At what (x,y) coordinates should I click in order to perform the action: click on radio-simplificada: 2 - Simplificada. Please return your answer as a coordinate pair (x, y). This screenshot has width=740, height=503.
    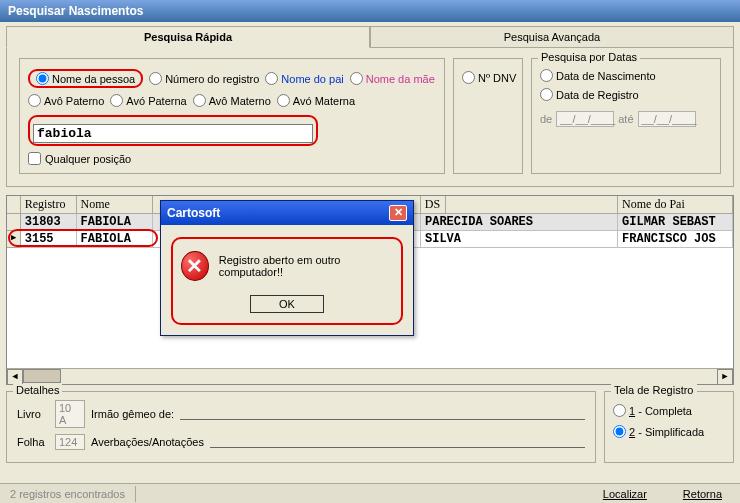
    Looking at the image, I should click on (669, 432).